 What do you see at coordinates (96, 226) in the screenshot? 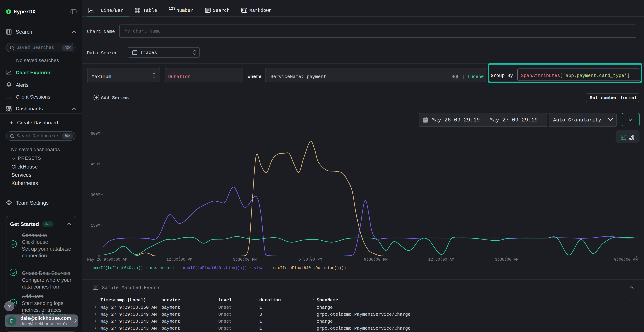
I see `svg-text: 150M` at bounding box center [96, 226].